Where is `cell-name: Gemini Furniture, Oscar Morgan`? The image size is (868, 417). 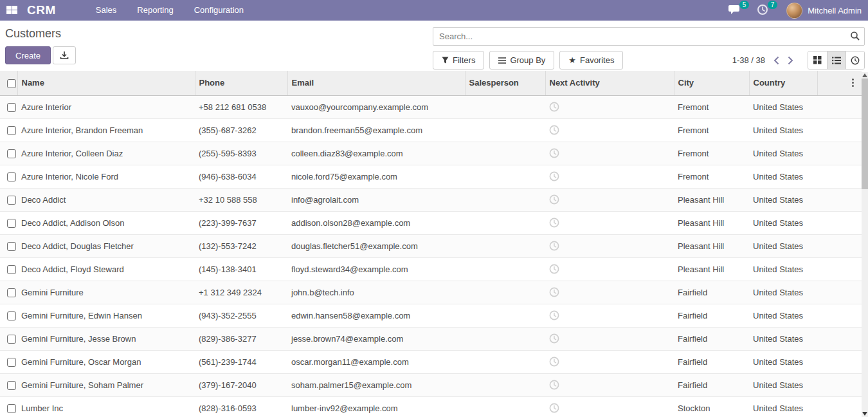 cell-name: Gemini Furniture, Oscar Morgan is located at coordinates (106, 362).